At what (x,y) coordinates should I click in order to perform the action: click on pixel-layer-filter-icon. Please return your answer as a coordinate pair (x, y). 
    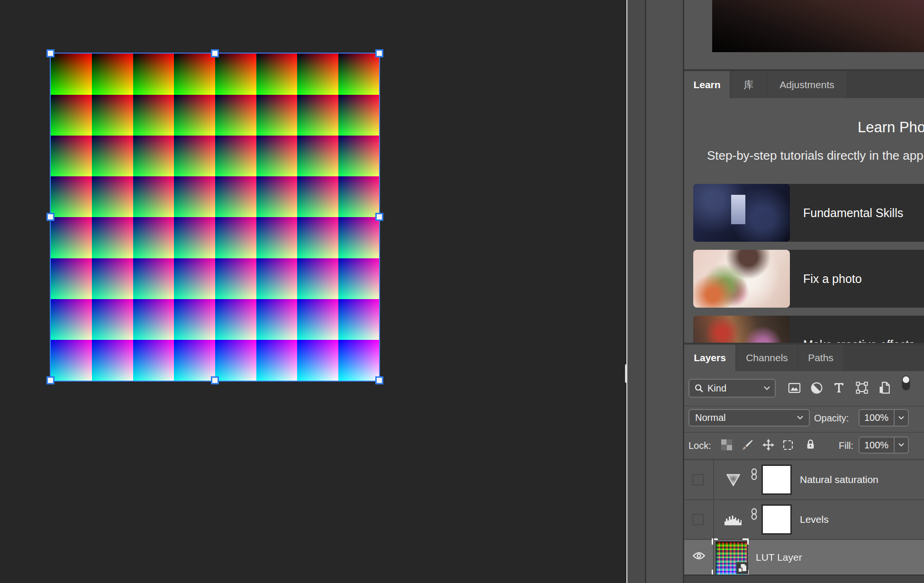
    Looking at the image, I should click on (794, 388).